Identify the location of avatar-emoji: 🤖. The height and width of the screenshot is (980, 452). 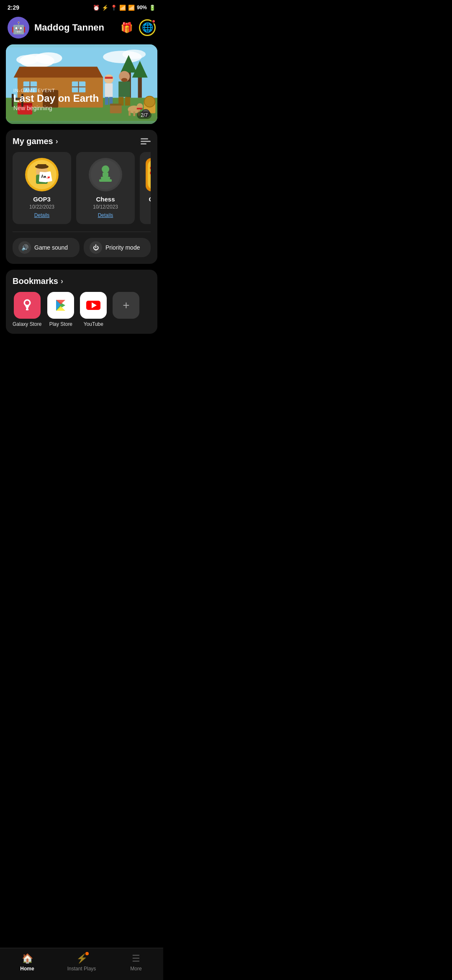
(18, 28).